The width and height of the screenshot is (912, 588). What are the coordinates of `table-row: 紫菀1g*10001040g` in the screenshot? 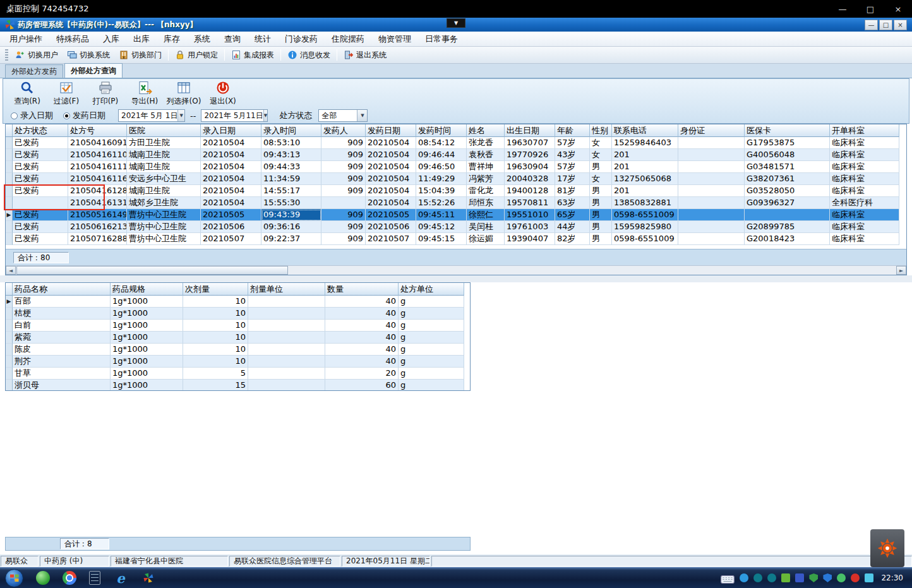 It's located at (235, 337).